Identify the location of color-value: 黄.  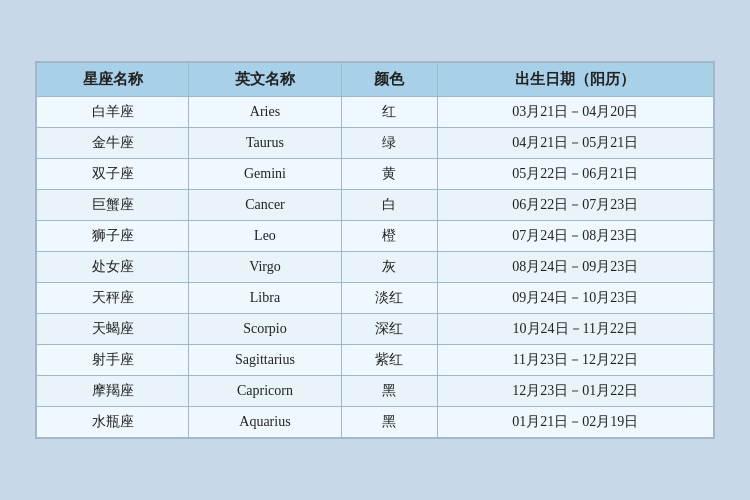
(389, 174).